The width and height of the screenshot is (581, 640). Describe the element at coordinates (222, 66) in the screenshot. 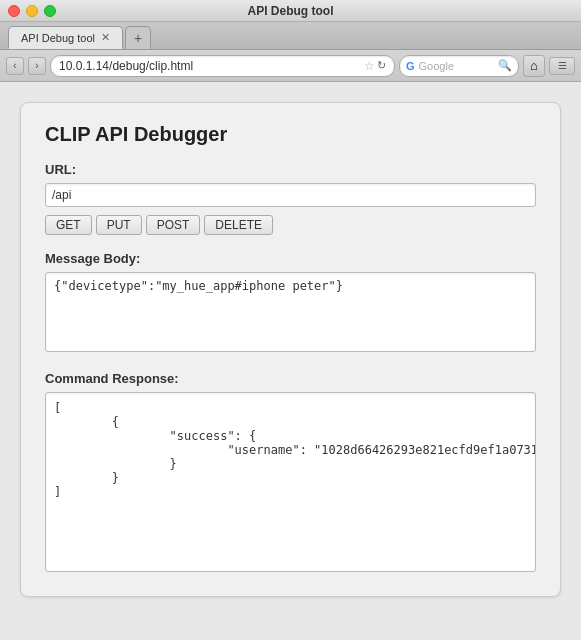

I see `url-bar: 10.0.1.14/debug/clip.html ☆ ↻` at that location.